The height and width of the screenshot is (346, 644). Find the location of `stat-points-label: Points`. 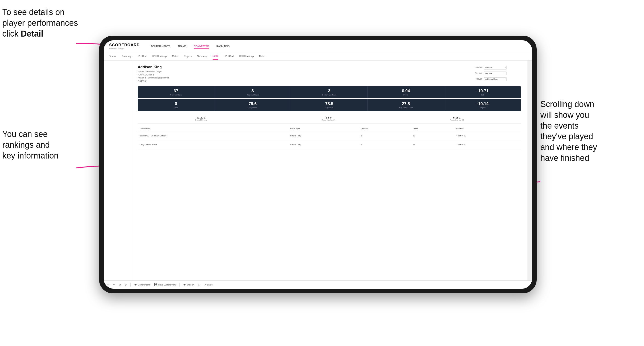

stat-points-label: Points is located at coordinates (406, 95).